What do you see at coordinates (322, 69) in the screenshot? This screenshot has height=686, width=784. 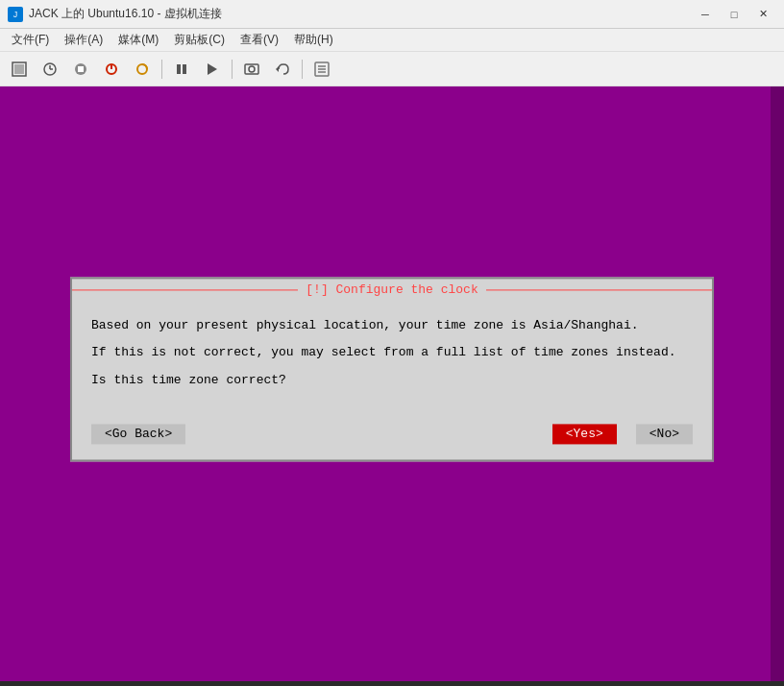 I see `toolbar-btn-settings` at bounding box center [322, 69].